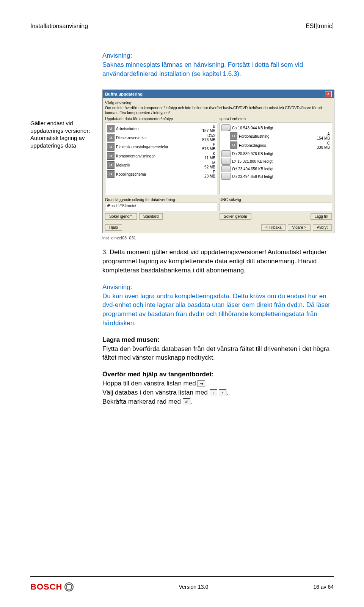  What do you see at coordinates (328, 94) in the screenshot?
I see `close-icon: ×` at bounding box center [328, 94].